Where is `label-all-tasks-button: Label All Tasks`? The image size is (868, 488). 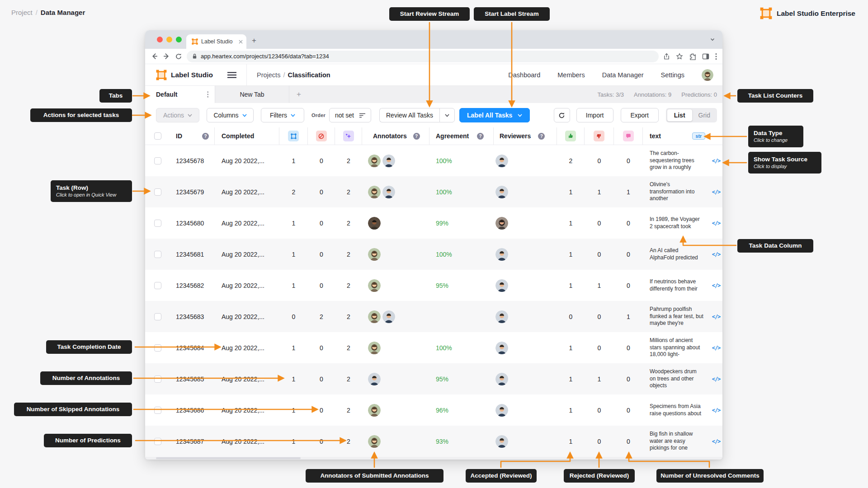 label-all-tasks-button: Label All Tasks is located at coordinates (495, 115).